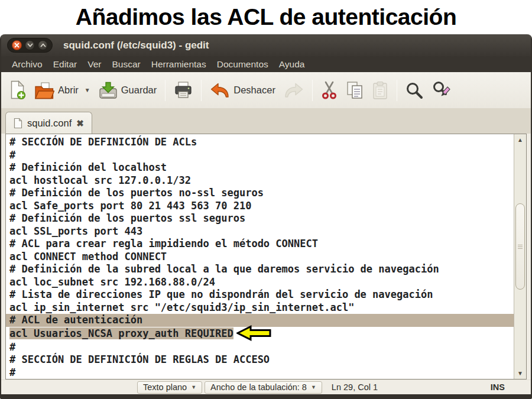 This screenshot has height=399, width=532. I want to click on undo-button: Deshacer, so click(242, 90).